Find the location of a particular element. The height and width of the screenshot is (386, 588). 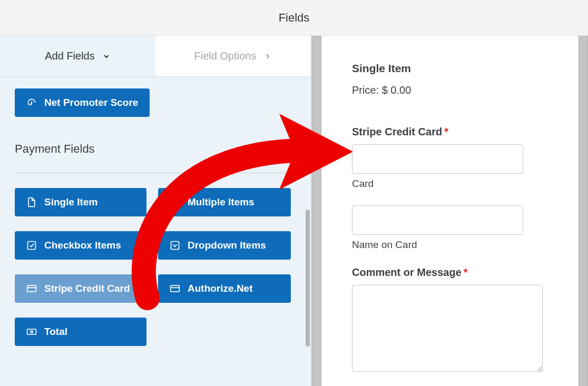

name-on-card-input is located at coordinates (437, 220).